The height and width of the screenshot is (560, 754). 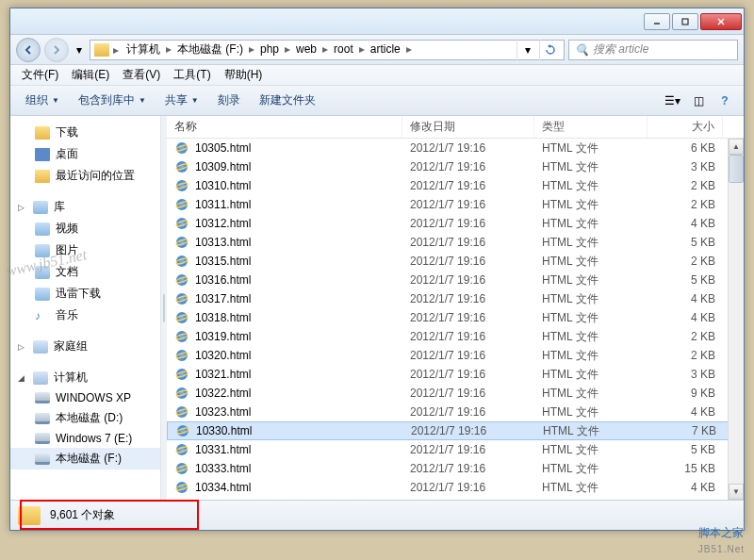 What do you see at coordinates (85, 175) in the screenshot?
I see `sidebar-recent: 最近访问的位置` at bounding box center [85, 175].